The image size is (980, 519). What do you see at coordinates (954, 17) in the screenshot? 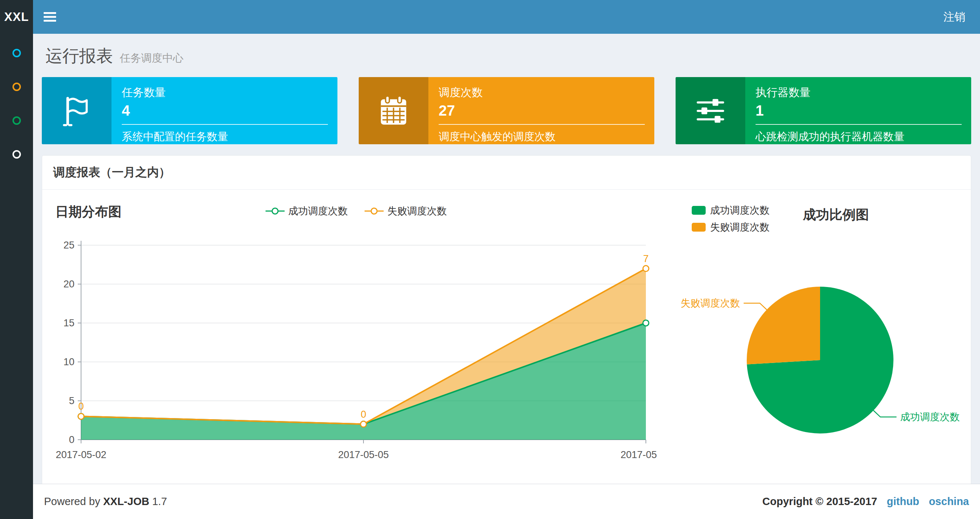
I see `logout-link: 注销` at bounding box center [954, 17].